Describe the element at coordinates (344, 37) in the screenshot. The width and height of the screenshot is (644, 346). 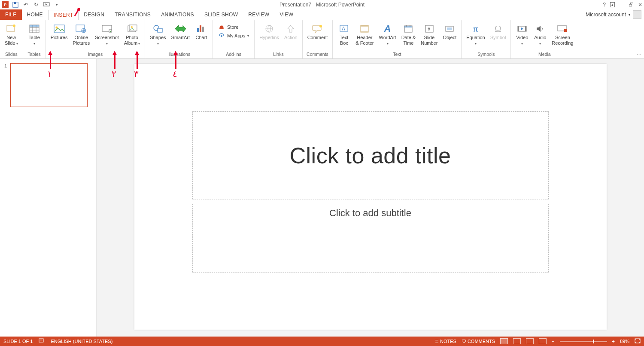
I see `text-box-button: A Text Box` at that location.